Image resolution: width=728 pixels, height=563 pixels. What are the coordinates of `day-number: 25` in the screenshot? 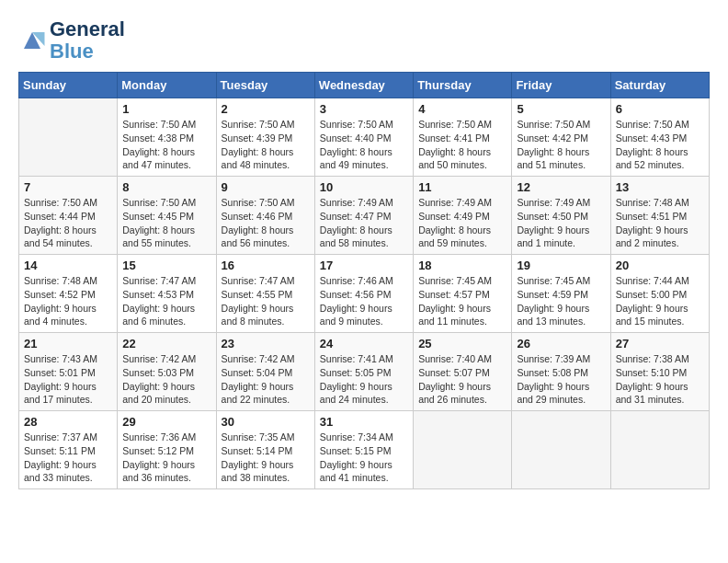 It's located at (462, 344).